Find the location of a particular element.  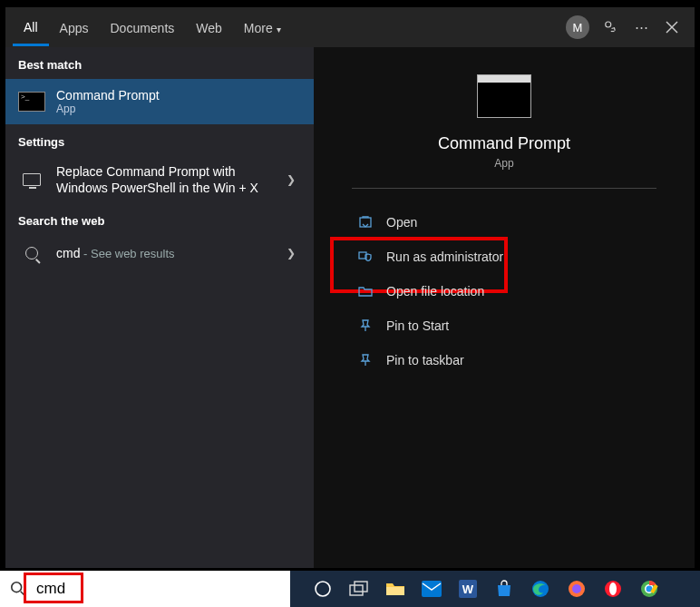

chrome-icon is located at coordinates (649, 589).